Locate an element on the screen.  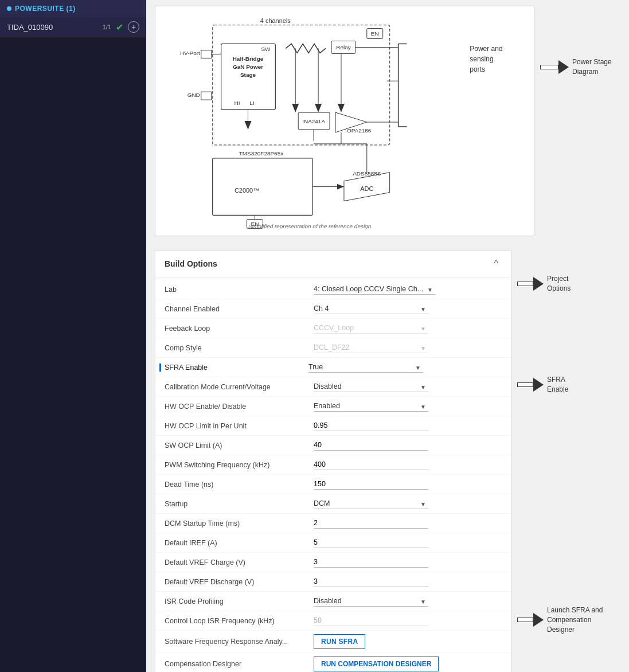
option-row: Comp StyleDCL_DF22▼ is located at coordinates (333, 348).